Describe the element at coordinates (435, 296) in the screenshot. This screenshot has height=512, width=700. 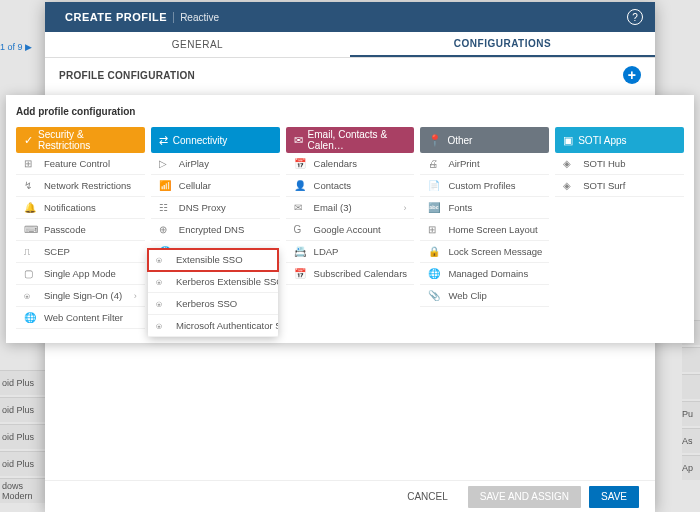
I see `item-icon: 📎` at that location.